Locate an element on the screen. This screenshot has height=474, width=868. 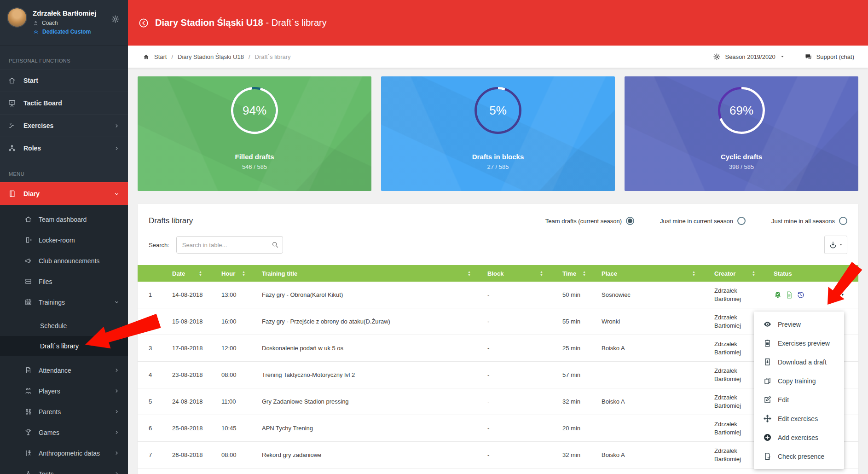
table-row: 317-08-201812:00Doskonalenie podań w uk … is located at coordinates (498, 348).